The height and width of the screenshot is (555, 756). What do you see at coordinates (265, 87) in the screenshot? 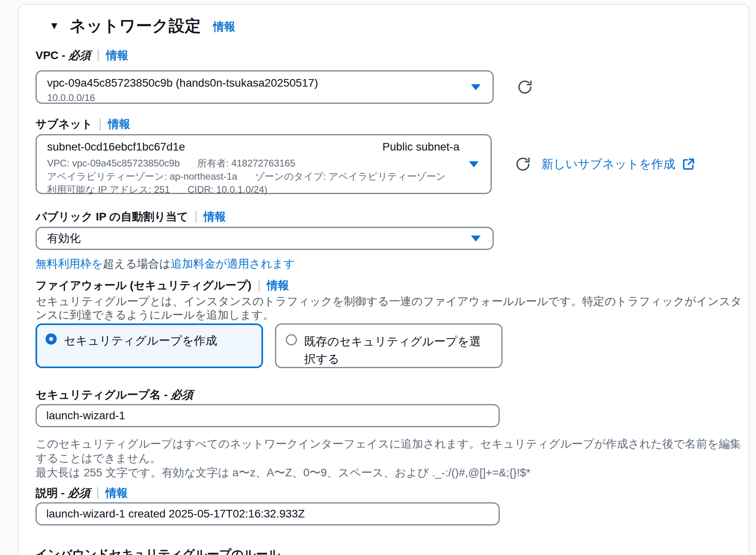
I see `vpc-select: vpc-09a45c85723850c9b (hands0n-tsukasa20…` at bounding box center [265, 87].